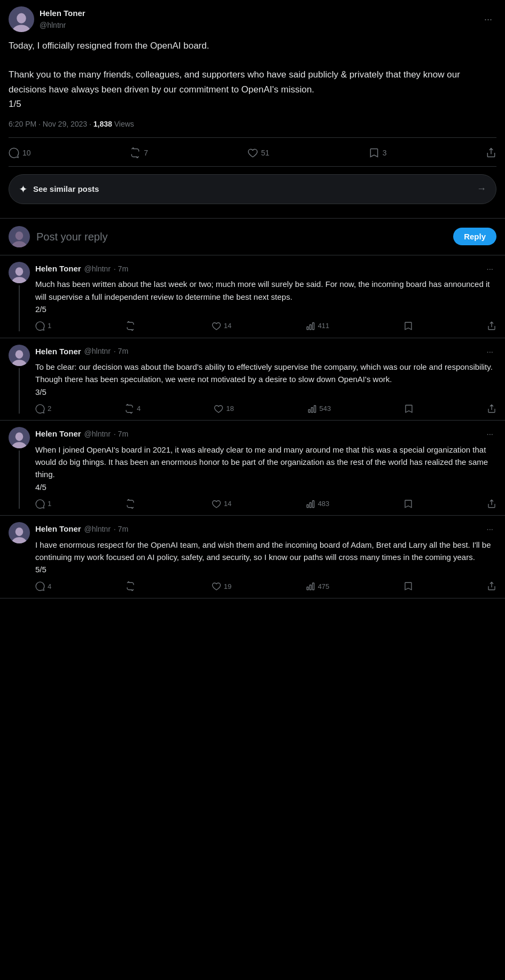 The height and width of the screenshot is (980, 505). Describe the element at coordinates (317, 587) in the screenshot. I see `reply-views-action: 475` at that location.